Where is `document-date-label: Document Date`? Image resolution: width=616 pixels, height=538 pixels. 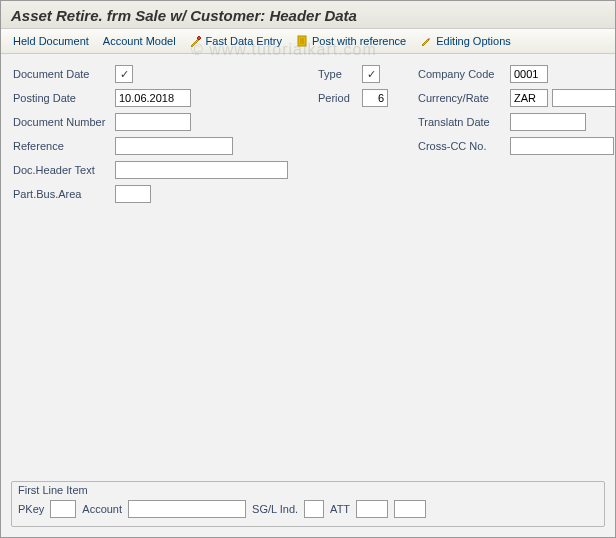
document-date-label: Document Date is located at coordinates (64, 74).